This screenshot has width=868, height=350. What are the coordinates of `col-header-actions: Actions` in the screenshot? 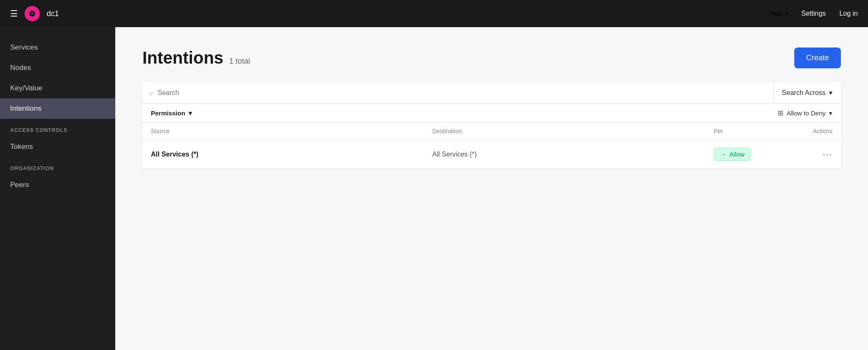 It's located at (807, 131).